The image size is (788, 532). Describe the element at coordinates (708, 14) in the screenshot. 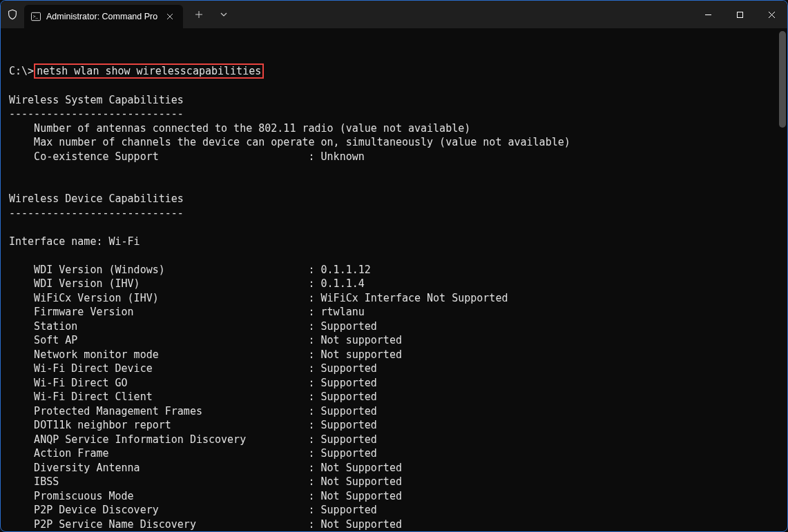

I see `minimize-button` at that location.